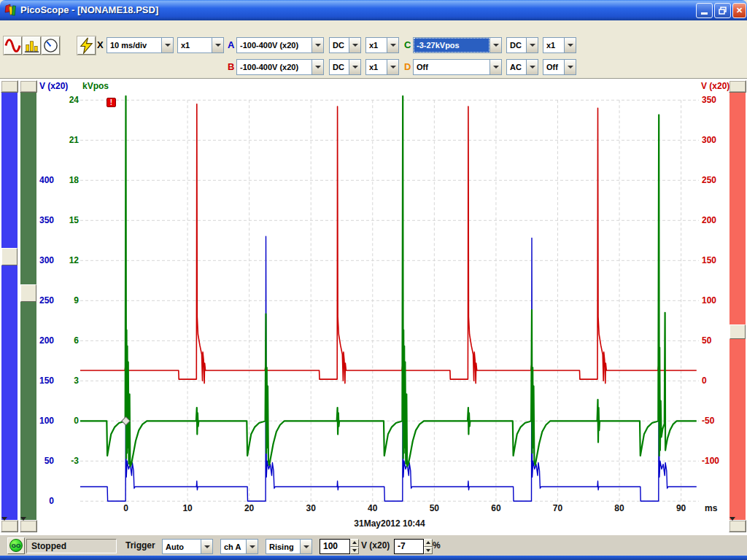  I want to click on channel-b-range-select: -100-400V (x20), so click(280, 67).